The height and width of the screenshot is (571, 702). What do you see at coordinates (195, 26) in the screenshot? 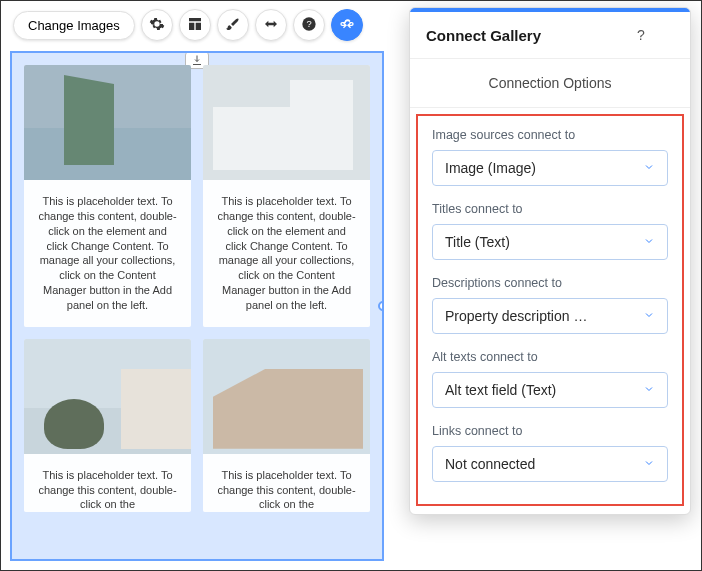
I see `layout-icon` at bounding box center [195, 26].